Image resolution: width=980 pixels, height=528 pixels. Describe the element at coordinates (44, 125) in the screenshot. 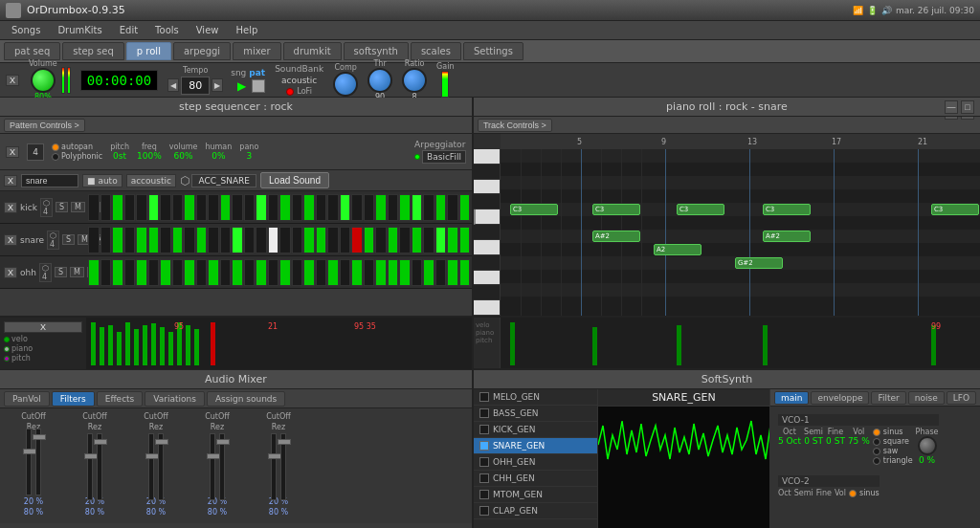

I see `pattern-controls-btn: Pattern Controls >` at that location.